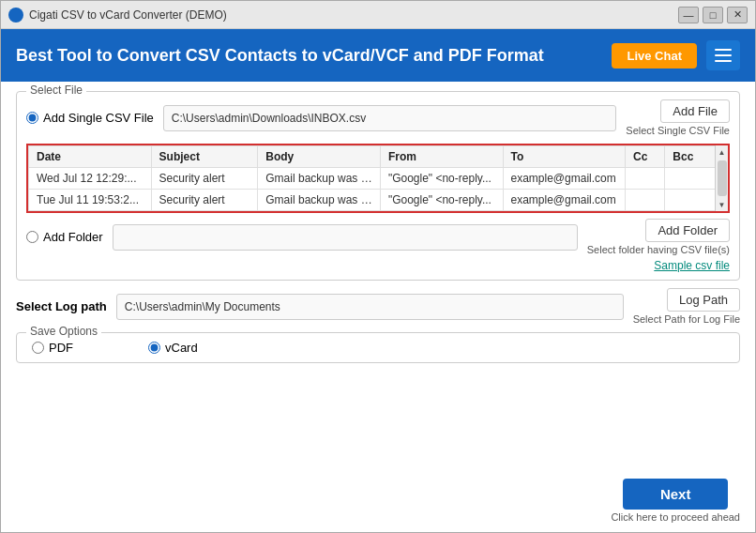  Describe the element at coordinates (90, 118) in the screenshot. I see `add-single-csv-radio-label: Add Single CSV File` at that location.